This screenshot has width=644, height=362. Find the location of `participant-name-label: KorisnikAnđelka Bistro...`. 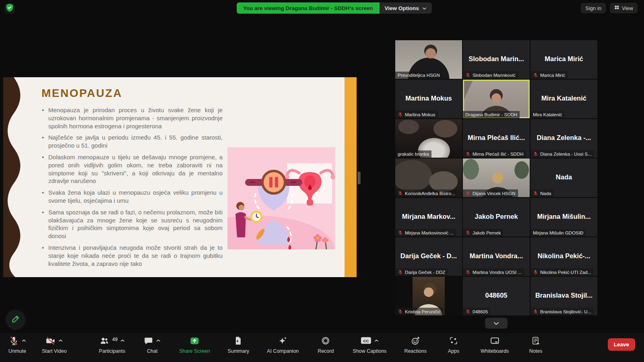

participant-name-label: KorisnikAnđelka Bistro... is located at coordinates (427, 193).